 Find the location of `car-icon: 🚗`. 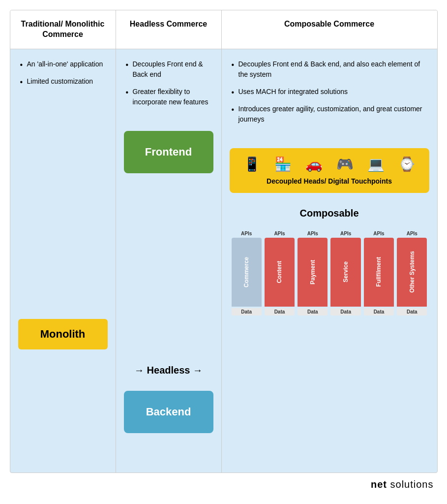

car-icon: 🚗 is located at coordinates (314, 164).